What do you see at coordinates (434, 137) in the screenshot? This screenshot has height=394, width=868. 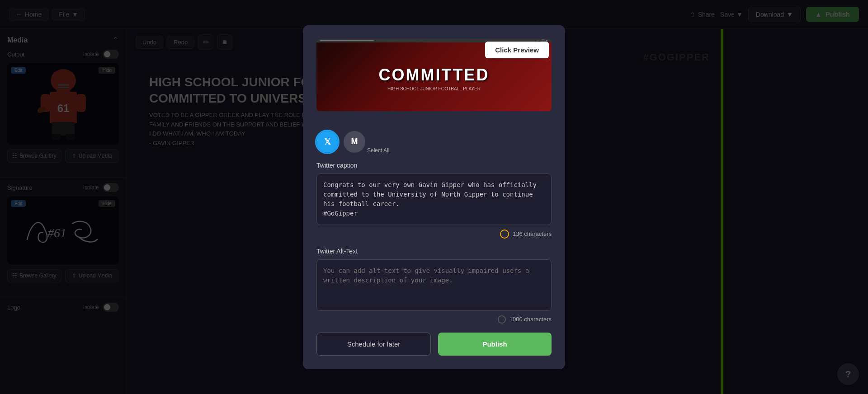 I see `social-icons-row: 𝕏 M Select All` at bounding box center [434, 137].